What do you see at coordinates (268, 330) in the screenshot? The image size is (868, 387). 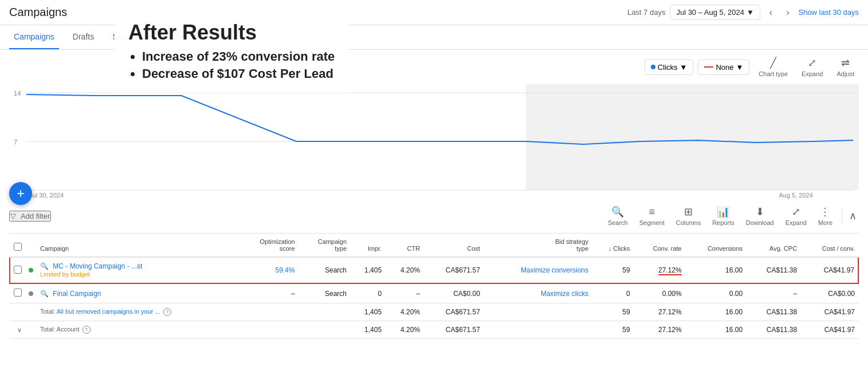 I see `account-opt` at bounding box center [268, 330].